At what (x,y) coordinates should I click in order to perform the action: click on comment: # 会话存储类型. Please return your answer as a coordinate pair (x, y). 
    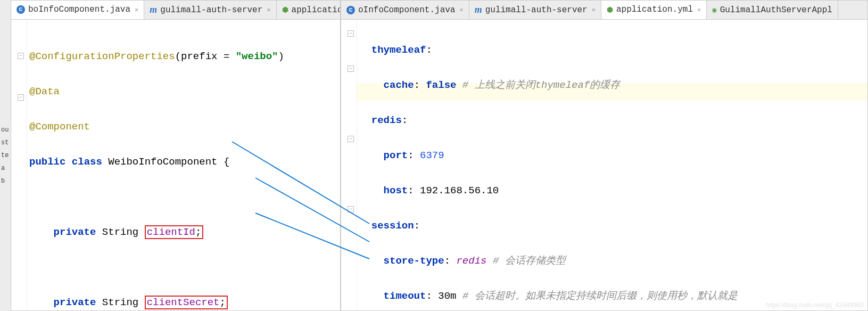
    Looking at the image, I should click on (529, 261).